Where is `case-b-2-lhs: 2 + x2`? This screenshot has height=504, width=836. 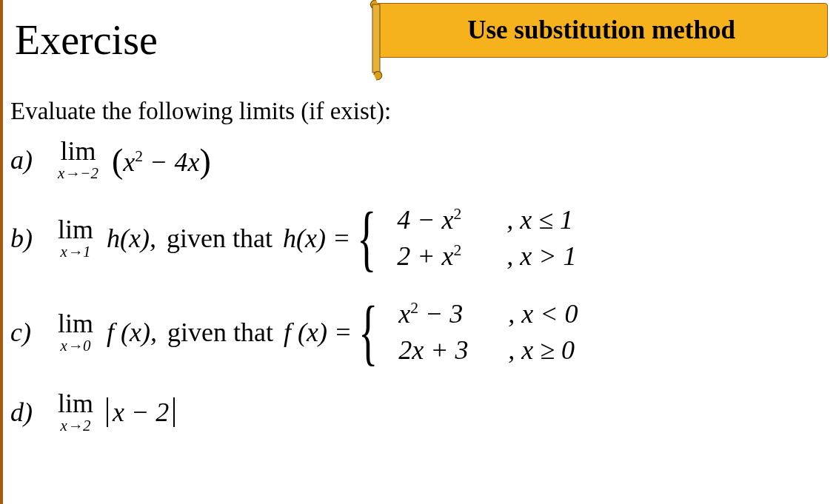
case-b-2-lhs: 2 + x2 is located at coordinates (449, 256).